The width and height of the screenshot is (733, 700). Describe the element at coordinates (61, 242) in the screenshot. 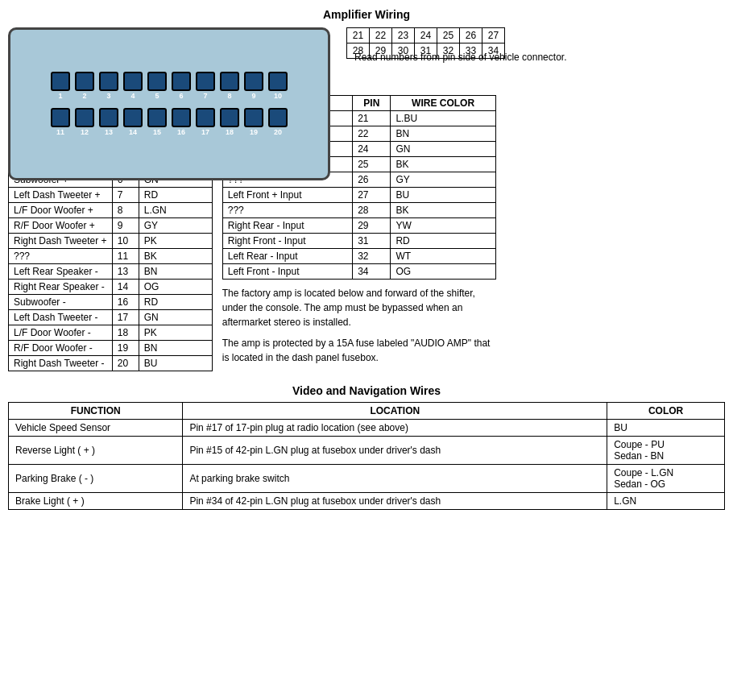

I see `left-cell-8-0: Right Dash Tweeter +` at that location.